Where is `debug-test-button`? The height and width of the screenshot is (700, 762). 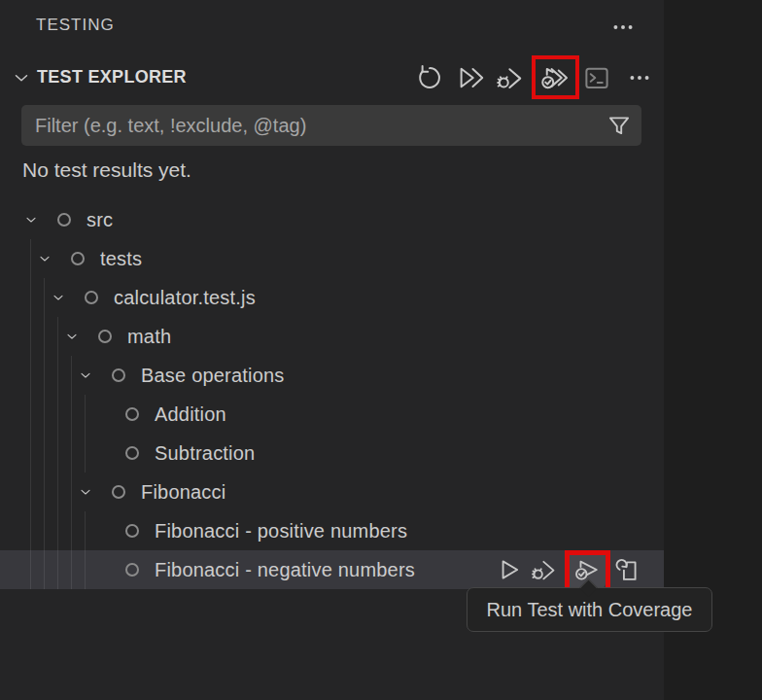
debug-test-button is located at coordinates (543, 570).